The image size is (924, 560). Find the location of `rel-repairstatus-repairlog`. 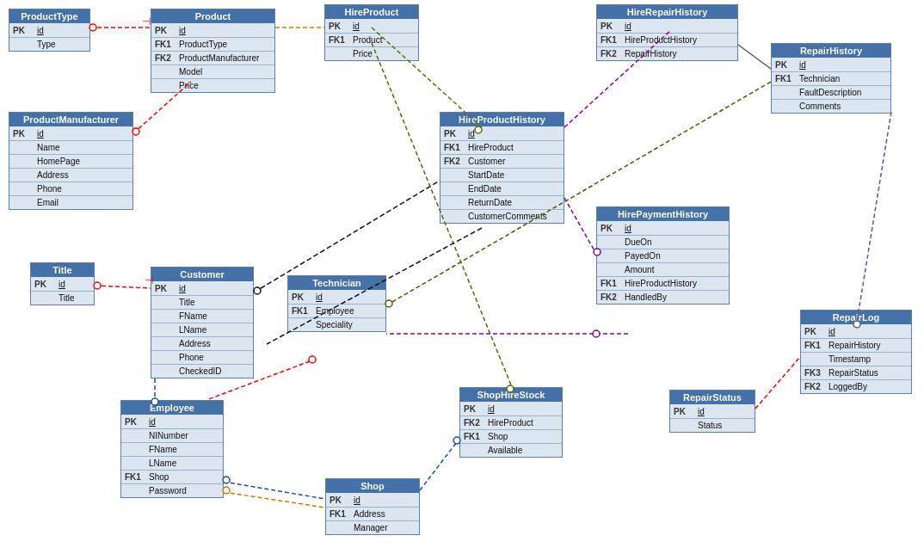

rel-repairstatus-repairlog is located at coordinates (778, 383).